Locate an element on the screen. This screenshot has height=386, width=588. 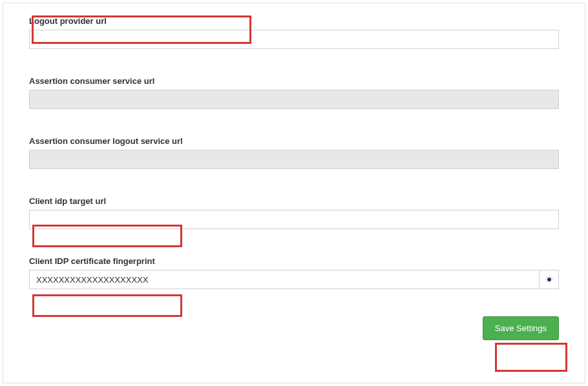
client-idp-target-url-label: Client idp target url is located at coordinates (294, 201).